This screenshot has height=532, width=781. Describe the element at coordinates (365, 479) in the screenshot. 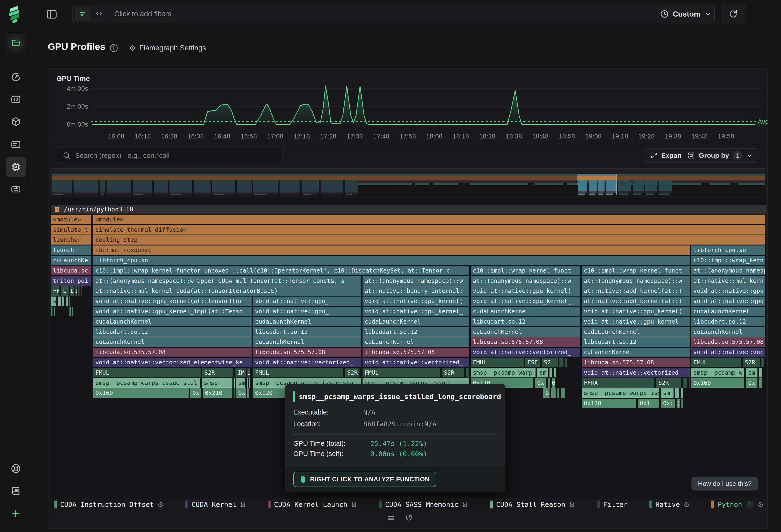

I see `analyze-function-button: RIGHT CLICK TO ANALYZE FUNCTION` at that location.